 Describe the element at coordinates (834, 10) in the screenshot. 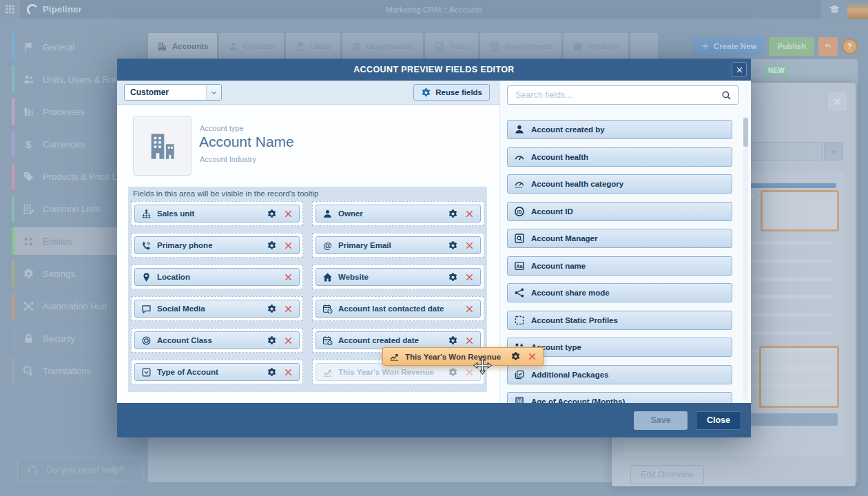

I see `learning-button` at that location.